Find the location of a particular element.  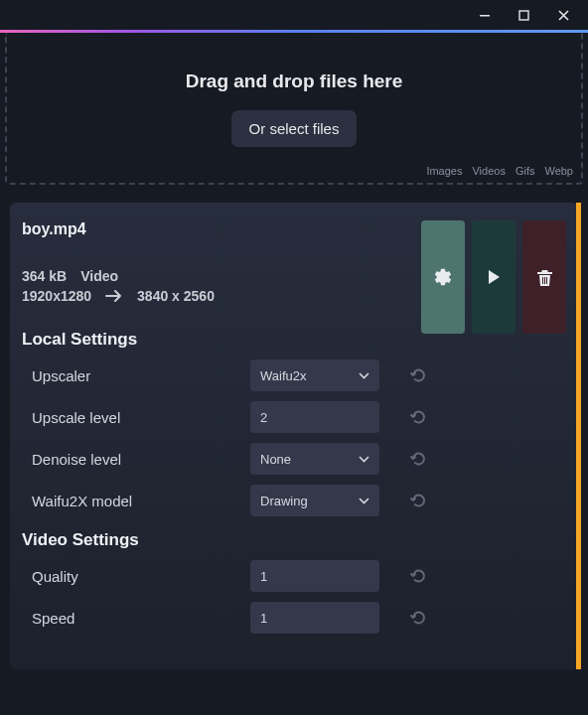

file-types-row: Images Videos Gifs Webp is located at coordinates (294, 162).